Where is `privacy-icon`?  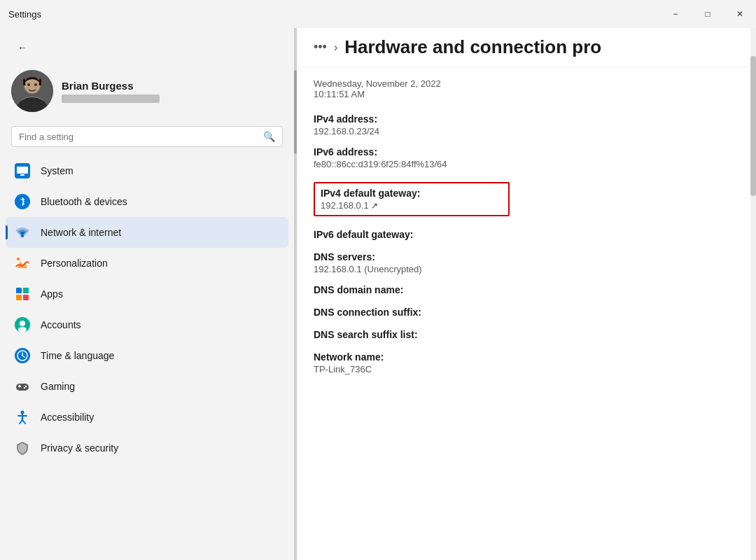 privacy-icon is located at coordinates (22, 448).